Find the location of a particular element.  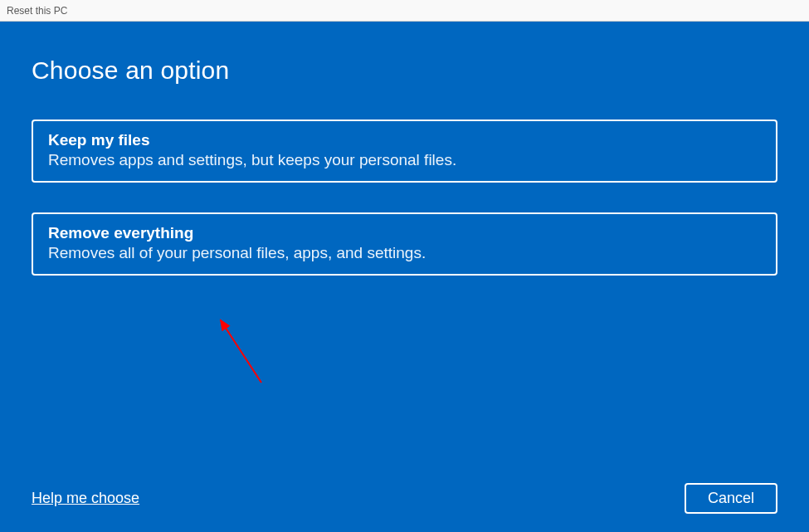

option-title: Remove everything is located at coordinates (405, 233).